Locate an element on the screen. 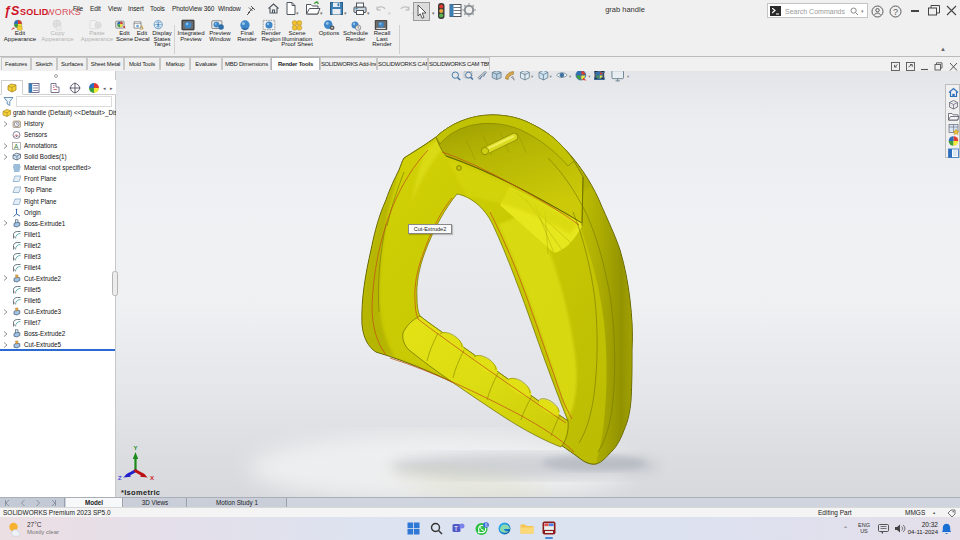  svg-text: Y is located at coordinates (136, 448).